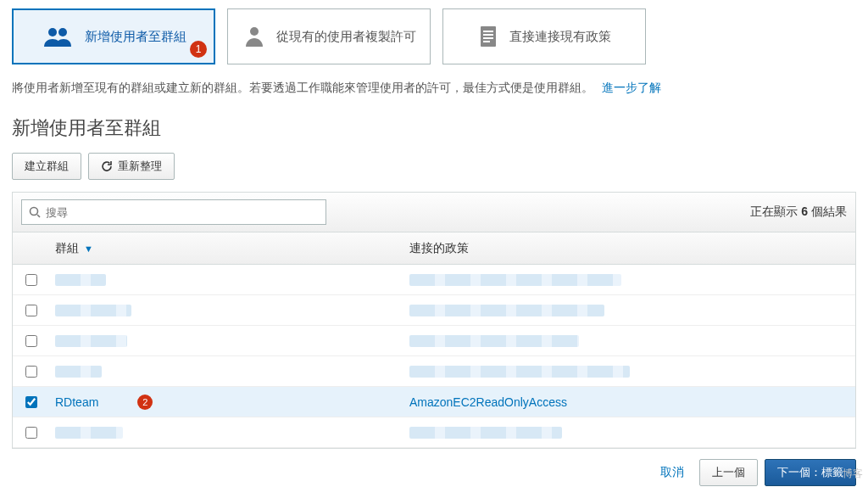 The height and width of the screenshot is (487, 868). Describe the element at coordinates (227, 402) in the screenshot. I see `group-cell: RDteam2` at that location.